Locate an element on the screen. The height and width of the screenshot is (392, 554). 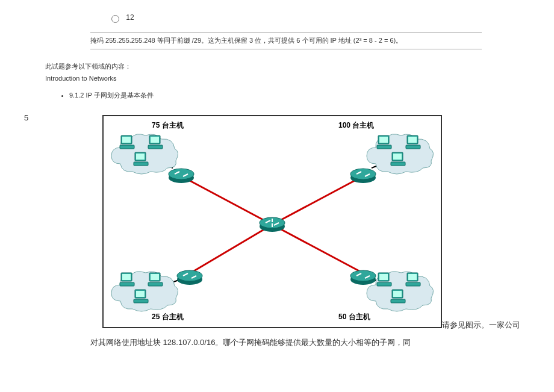
explanation-box: 掩码 255.255.255.248 等同于前缀 /29。这为主机保留 3 位，… is located at coordinates (286, 41).